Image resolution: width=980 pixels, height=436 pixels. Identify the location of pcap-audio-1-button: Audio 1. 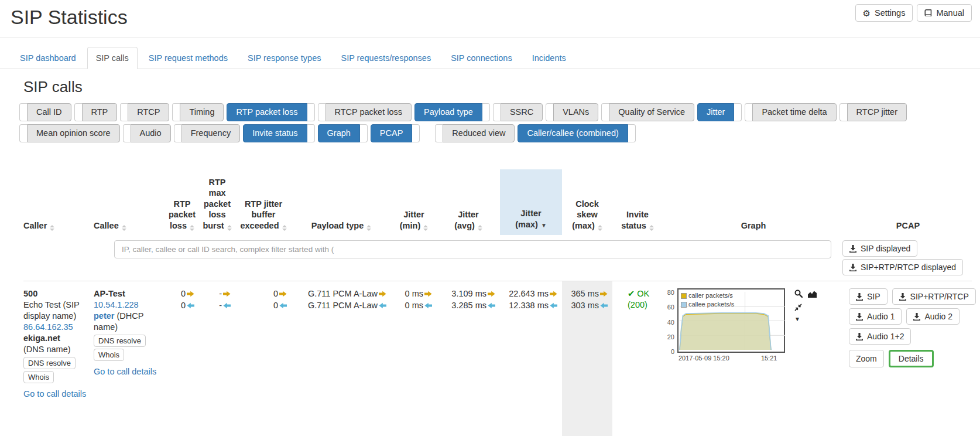
(875, 316).